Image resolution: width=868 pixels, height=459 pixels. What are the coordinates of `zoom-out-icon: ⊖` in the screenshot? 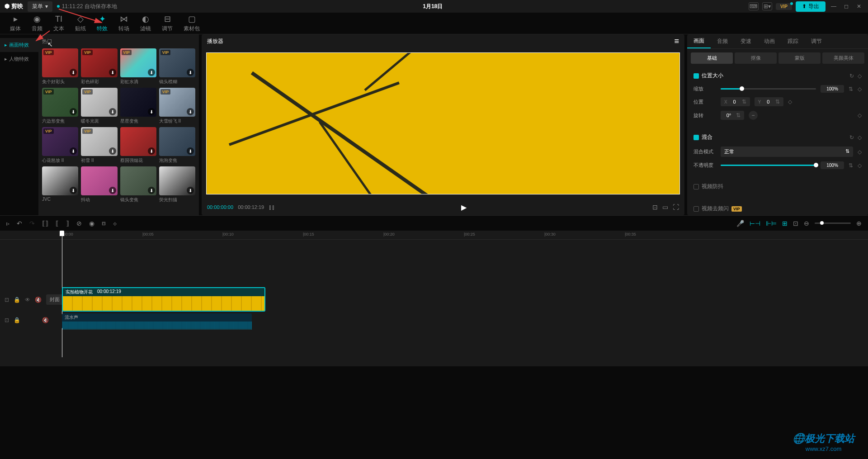 It's located at (807, 223).